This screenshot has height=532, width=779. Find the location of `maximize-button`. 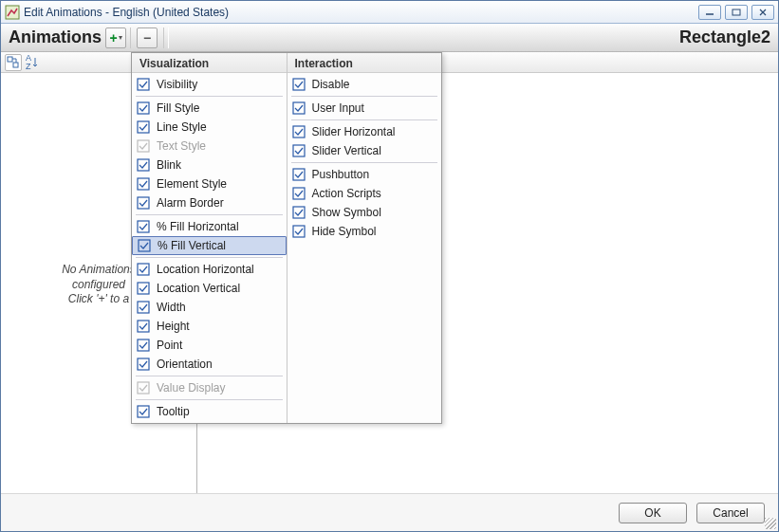

maximize-button is located at coordinates (736, 12).